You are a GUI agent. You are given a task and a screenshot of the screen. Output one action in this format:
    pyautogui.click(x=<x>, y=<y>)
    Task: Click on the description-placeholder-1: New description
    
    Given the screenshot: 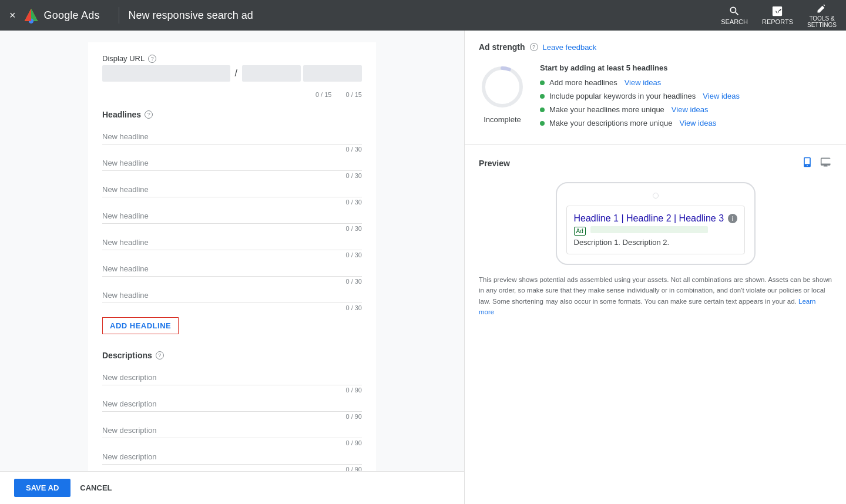 What is the action you would take?
    pyautogui.click(x=129, y=377)
    